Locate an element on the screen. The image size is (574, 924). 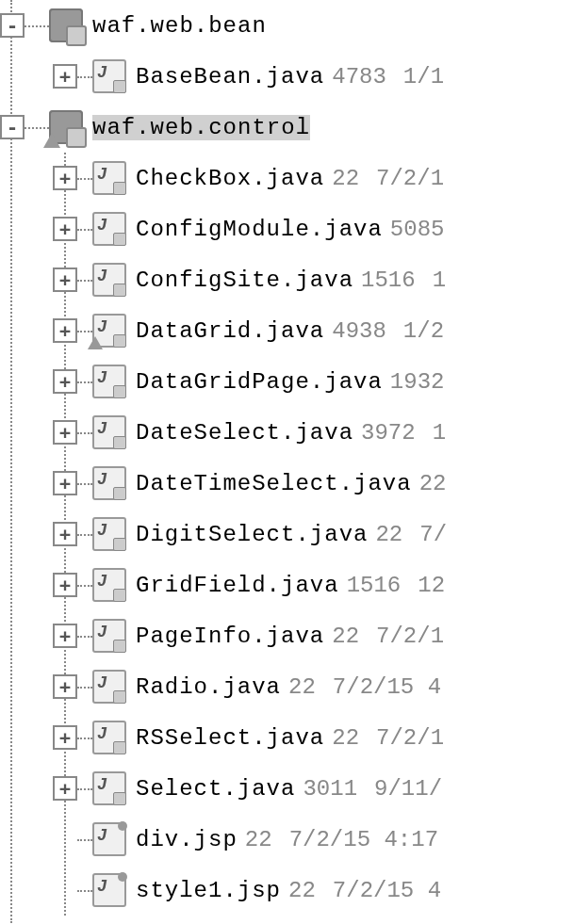
node-label: Radio.java is located at coordinates (208, 688).